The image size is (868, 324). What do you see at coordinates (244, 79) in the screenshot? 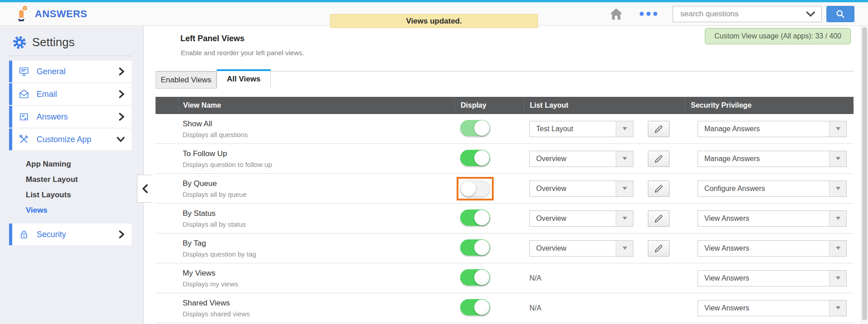
I see `tab-all-views: All Views` at bounding box center [244, 79].